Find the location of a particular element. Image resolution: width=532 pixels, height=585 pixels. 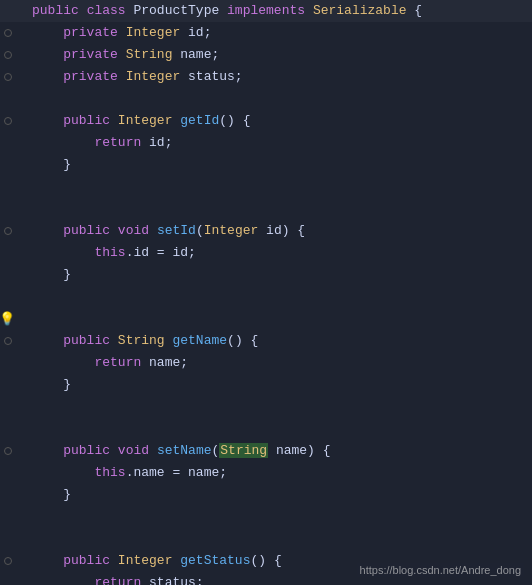

token: getId is located at coordinates (200, 120).